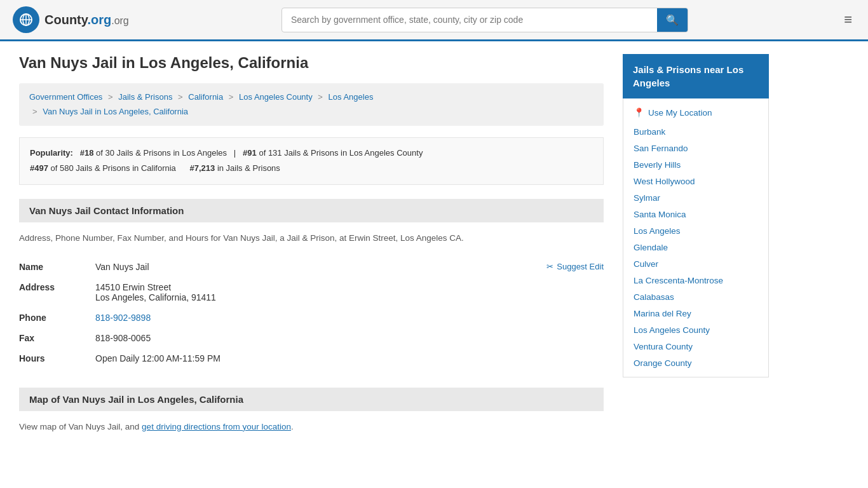 The width and height of the screenshot is (868, 488). Describe the element at coordinates (665, 182) in the screenshot. I see `sidebar-city-link: West Hollywood` at that location.